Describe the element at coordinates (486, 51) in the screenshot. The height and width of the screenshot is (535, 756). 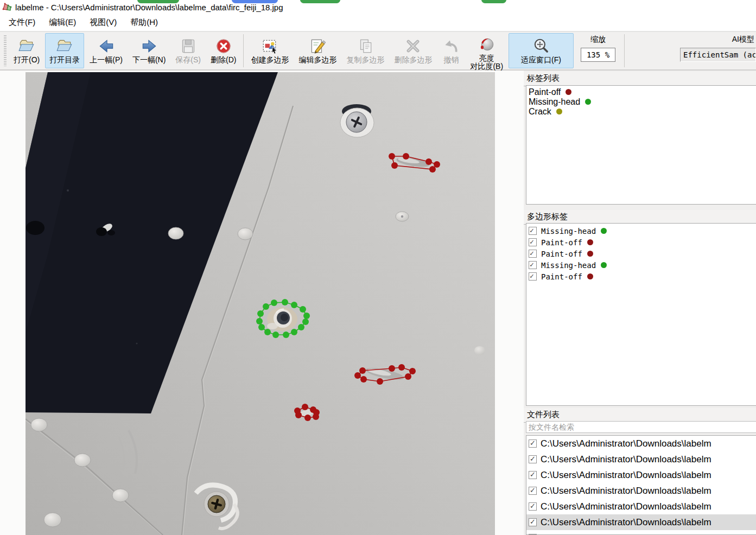
I see `brightness-contrast-button: 亮度 对比度(B)` at that location.